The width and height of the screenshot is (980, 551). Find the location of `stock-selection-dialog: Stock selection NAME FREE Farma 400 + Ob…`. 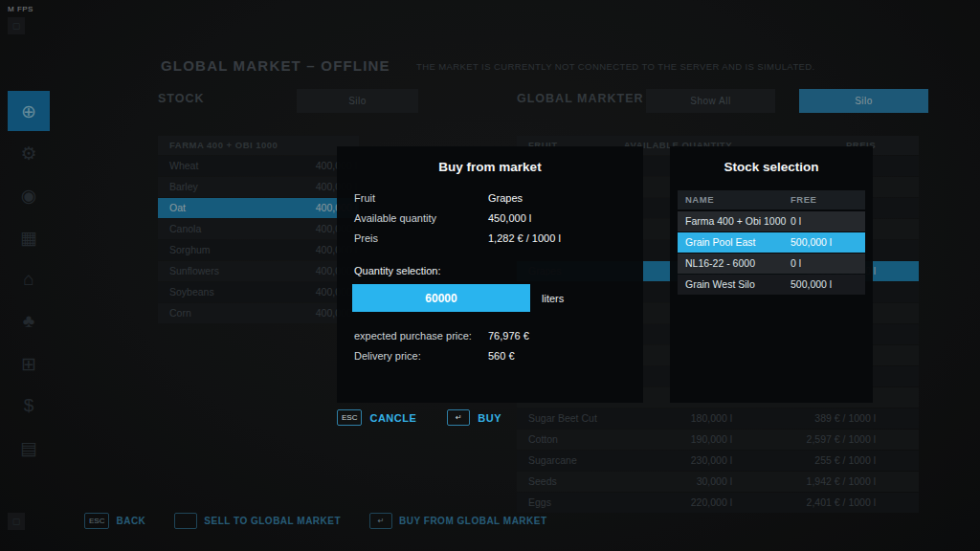

stock-selection-dialog: Stock selection NAME FREE Farma 400 + Ob… is located at coordinates (771, 275).